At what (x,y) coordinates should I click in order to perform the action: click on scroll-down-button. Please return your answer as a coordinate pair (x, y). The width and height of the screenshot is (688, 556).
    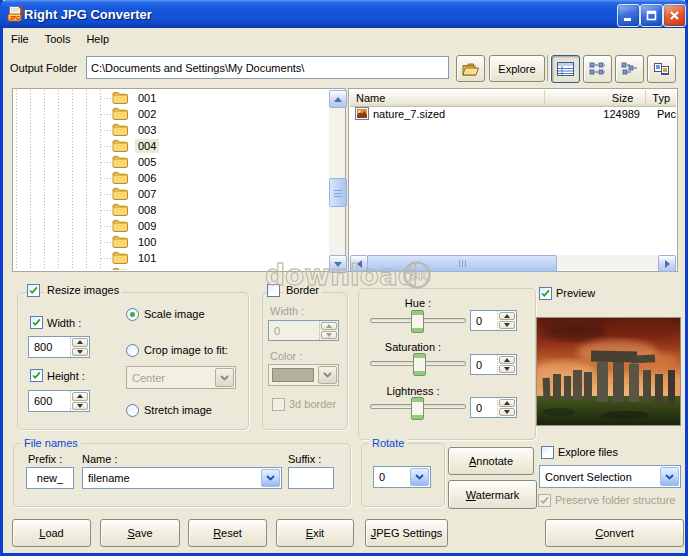
    Looking at the image, I should click on (338, 264).